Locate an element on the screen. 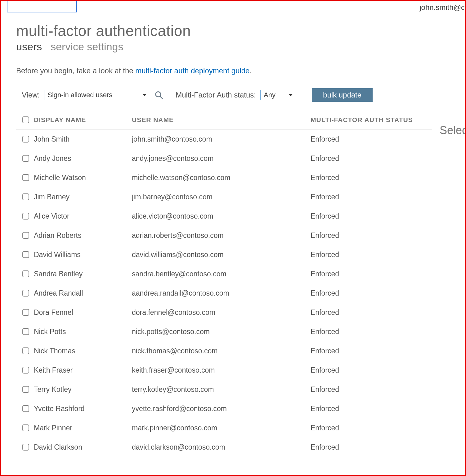 Image resolution: width=466 pixels, height=476 pixels. table-row: Michelle Watsonmichelle.watson@contoso.c… is located at coordinates (224, 178).